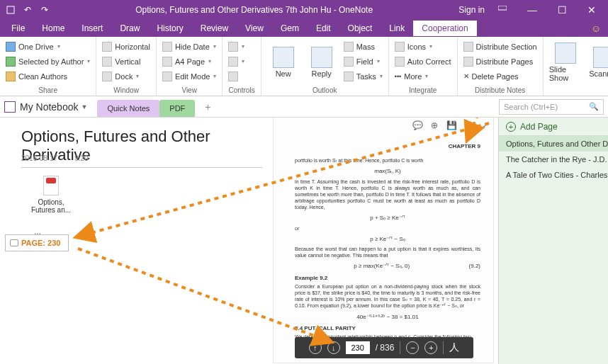  What do you see at coordinates (214, 28) in the screenshot?
I see `tab-review: Review` at bounding box center [214, 28].